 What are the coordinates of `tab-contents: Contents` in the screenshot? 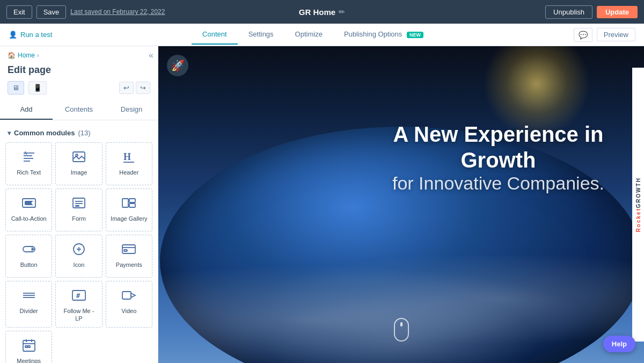 It's located at (79, 110).